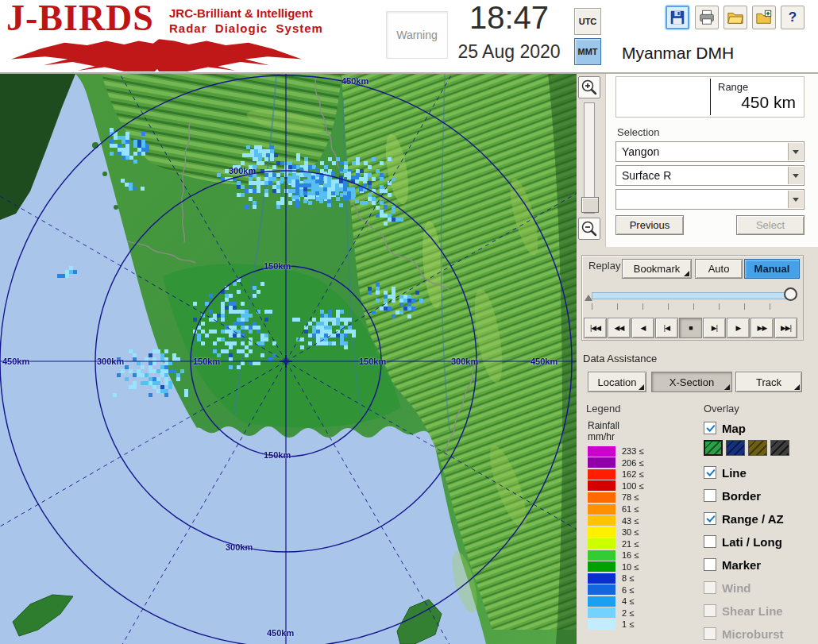 The width and height of the screenshot is (818, 644). What do you see at coordinates (589, 158) in the screenshot?
I see `zoom-slider-track` at bounding box center [589, 158].